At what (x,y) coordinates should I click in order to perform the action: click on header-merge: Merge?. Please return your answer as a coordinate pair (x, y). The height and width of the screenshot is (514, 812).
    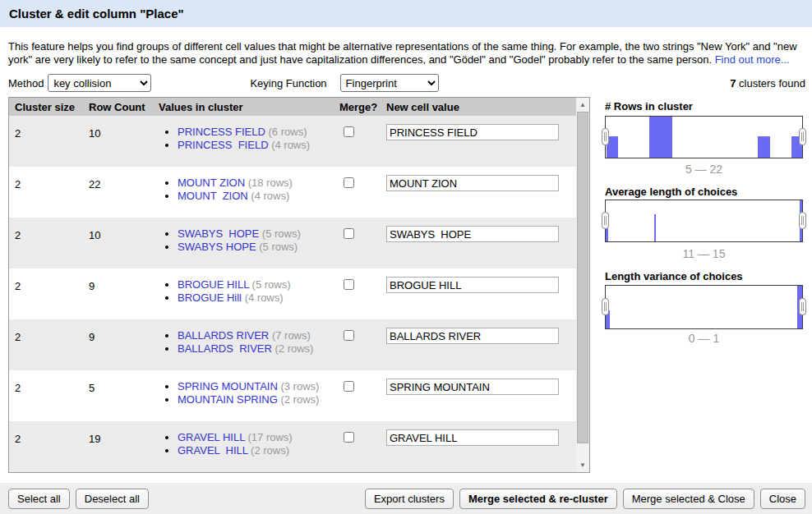
    Looking at the image, I should click on (358, 107).